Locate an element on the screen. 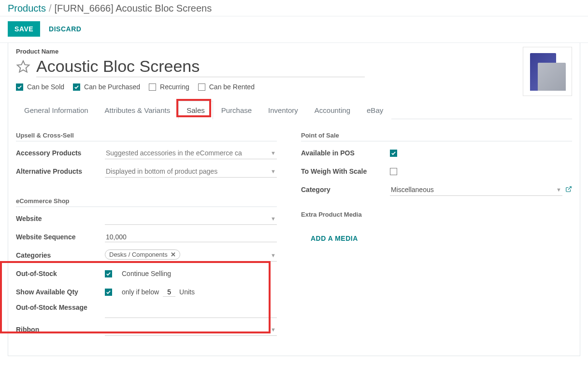  breadcrumb: Products / [FURN_6666] Acoustic Bloc Scr… is located at coordinates (294, 8).